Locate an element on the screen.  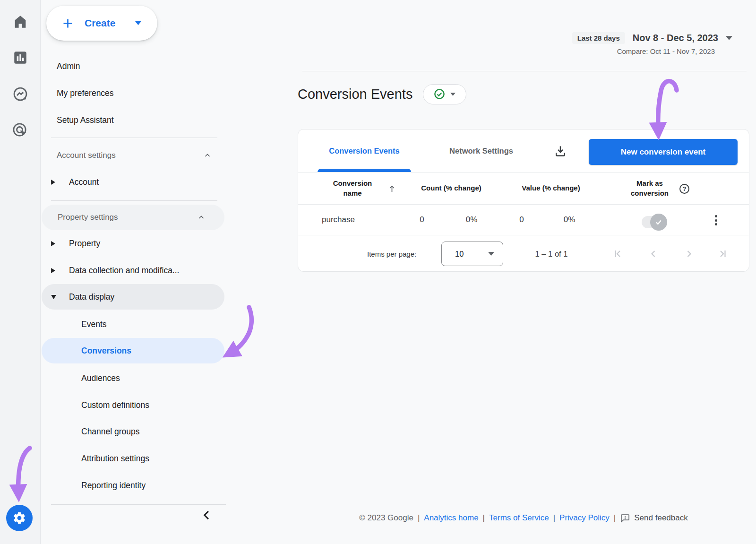
page-title: Conversion Events is located at coordinates (355, 95).